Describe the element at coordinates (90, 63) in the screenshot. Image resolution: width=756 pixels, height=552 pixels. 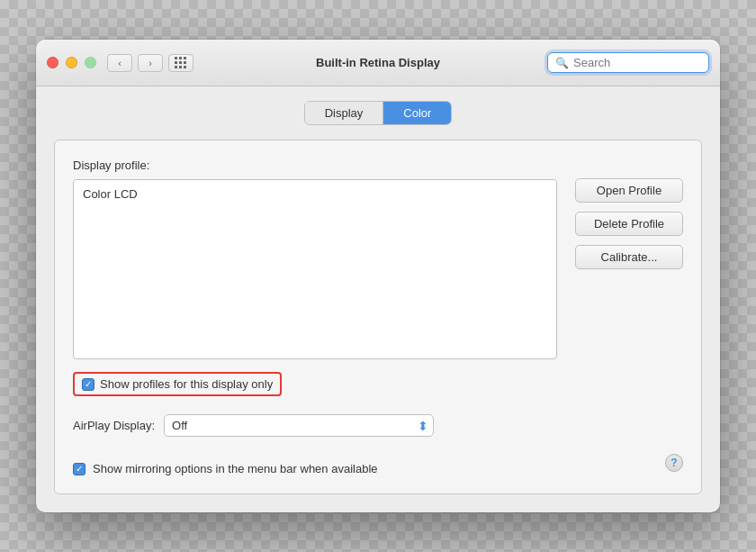
I see `maximize-button` at that location.